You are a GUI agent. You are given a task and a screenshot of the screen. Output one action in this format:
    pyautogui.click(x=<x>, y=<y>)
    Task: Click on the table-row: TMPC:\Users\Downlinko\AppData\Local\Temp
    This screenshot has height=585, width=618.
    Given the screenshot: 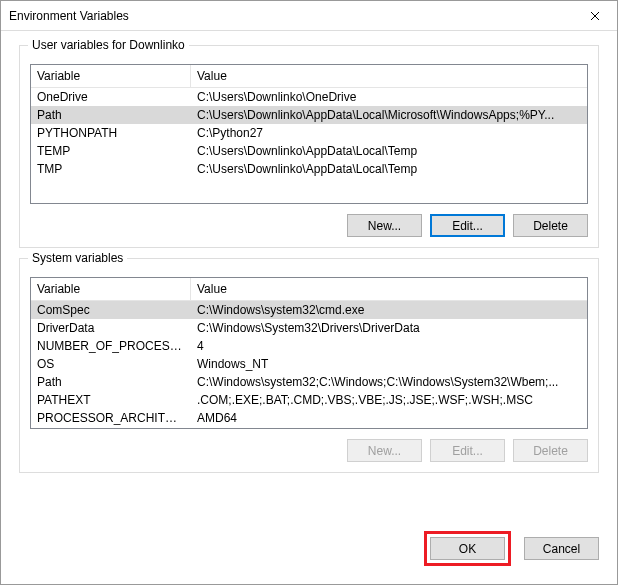 What is the action you would take?
    pyautogui.click(x=309, y=169)
    